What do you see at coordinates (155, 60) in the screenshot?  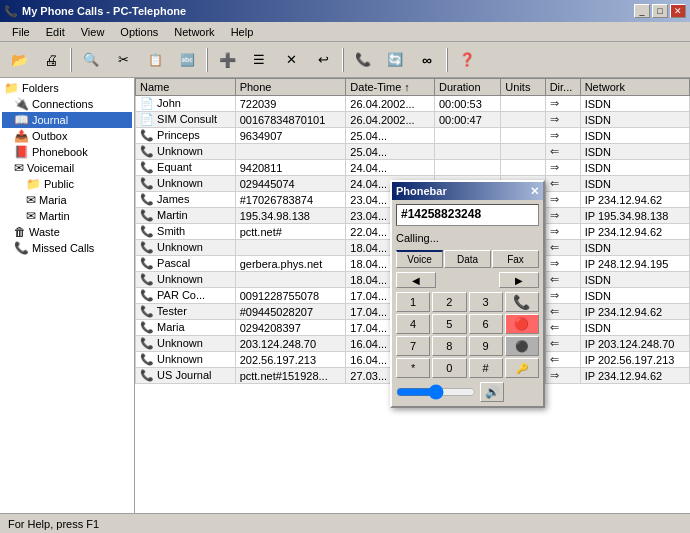 I see `sort-btn: 📋` at bounding box center [155, 60].